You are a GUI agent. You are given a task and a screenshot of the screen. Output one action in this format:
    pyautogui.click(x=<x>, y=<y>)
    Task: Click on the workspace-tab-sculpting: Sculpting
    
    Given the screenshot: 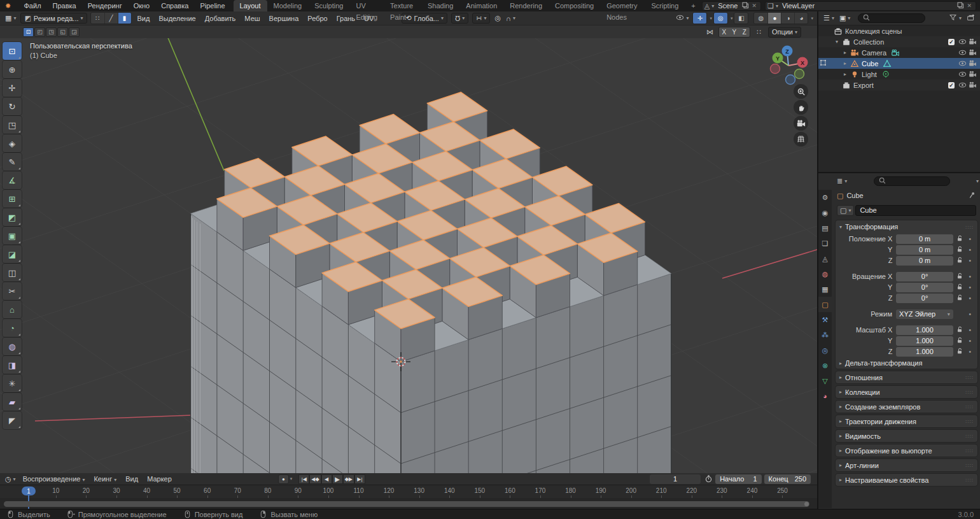 What is the action you would take?
    pyautogui.click(x=328, y=6)
    